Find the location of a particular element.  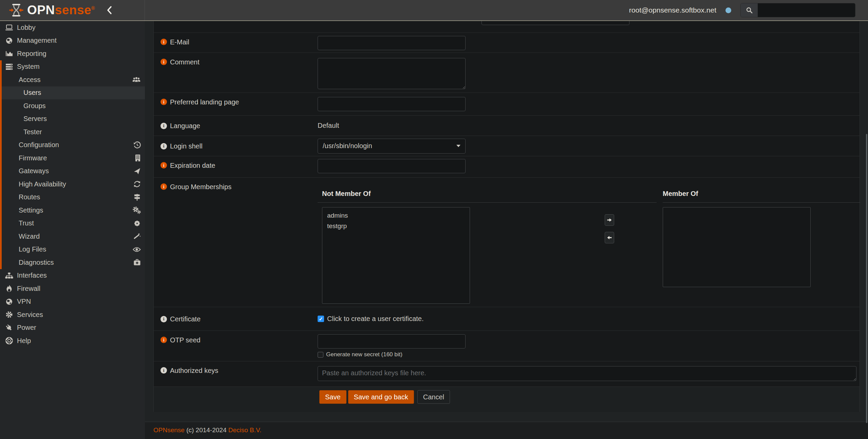

sidebar-item-log-files: Log Files is located at coordinates (73, 250).